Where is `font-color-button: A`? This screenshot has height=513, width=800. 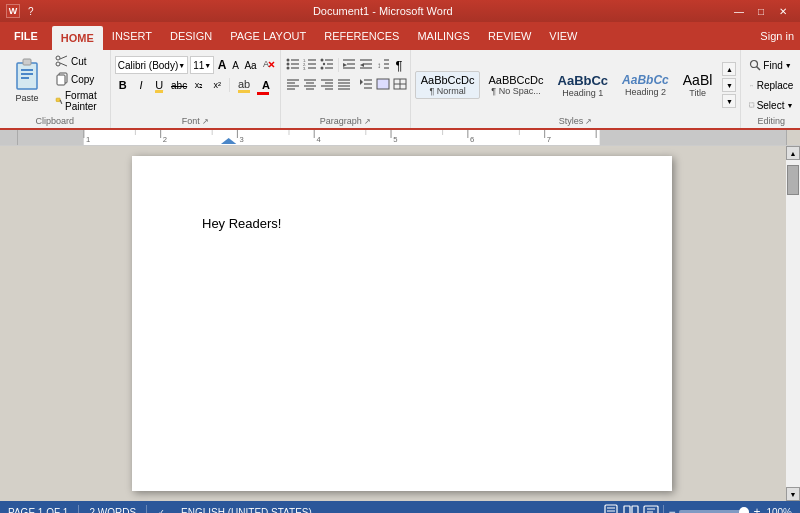
font-color-button: A is located at coordinates (266, 85).